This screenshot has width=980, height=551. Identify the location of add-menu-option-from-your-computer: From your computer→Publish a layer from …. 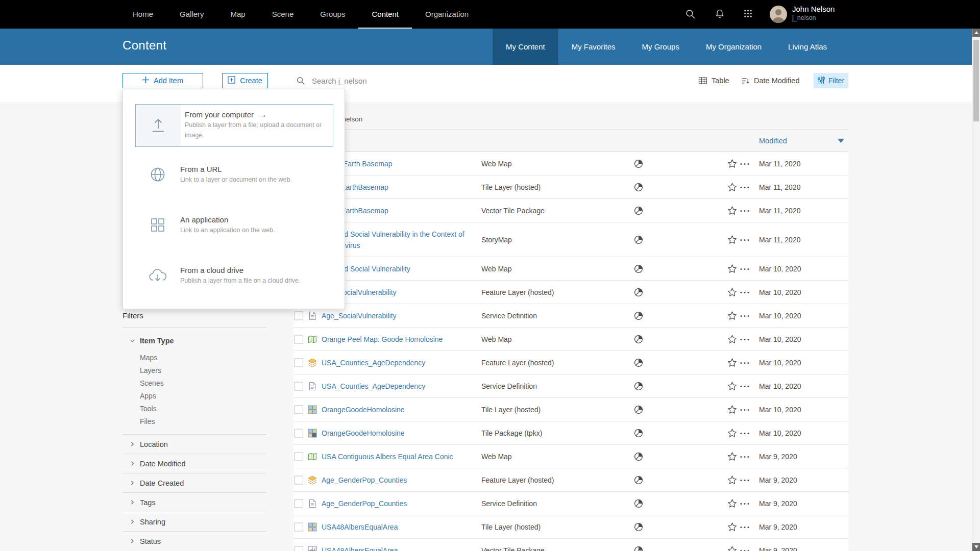
(234, 126).